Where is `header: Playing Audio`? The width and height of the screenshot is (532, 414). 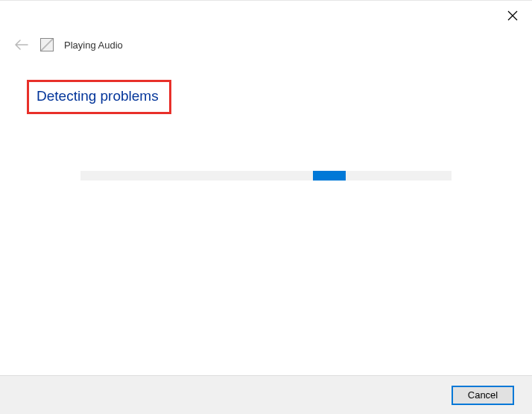 header: Playing Audio is located at coordinates (266, 41).